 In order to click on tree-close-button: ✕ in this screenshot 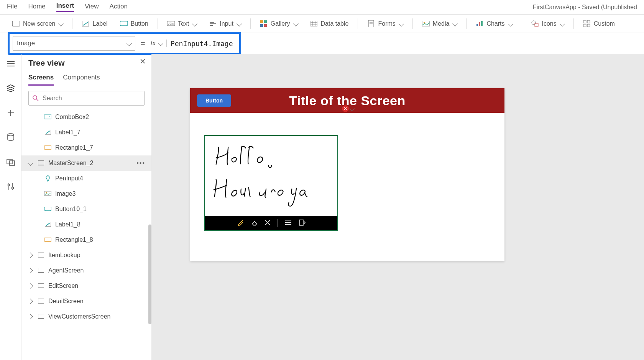, I will do `click(143, 61)`.